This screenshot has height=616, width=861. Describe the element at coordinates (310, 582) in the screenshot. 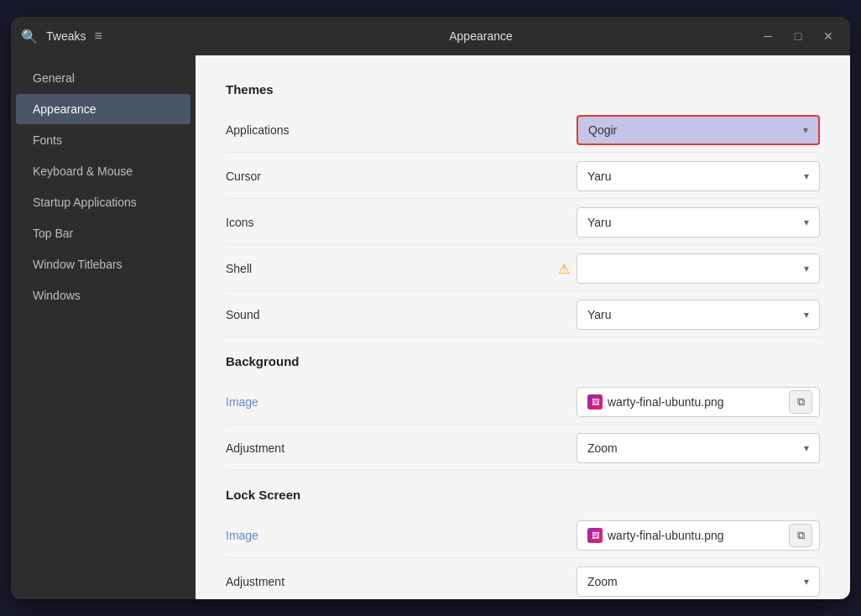

I see `ls-adjustment-label: Adjustment` at that location.